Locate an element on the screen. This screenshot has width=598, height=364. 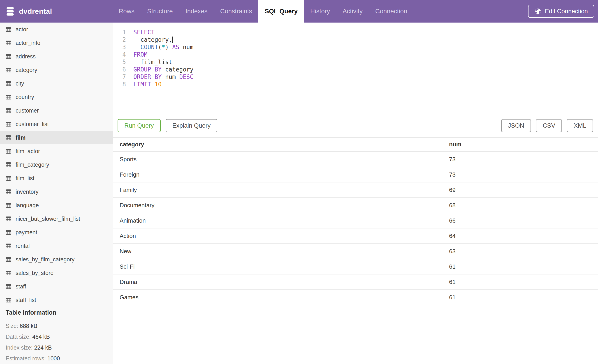
nav-tab: Rows is located at coordinates (127, 11).